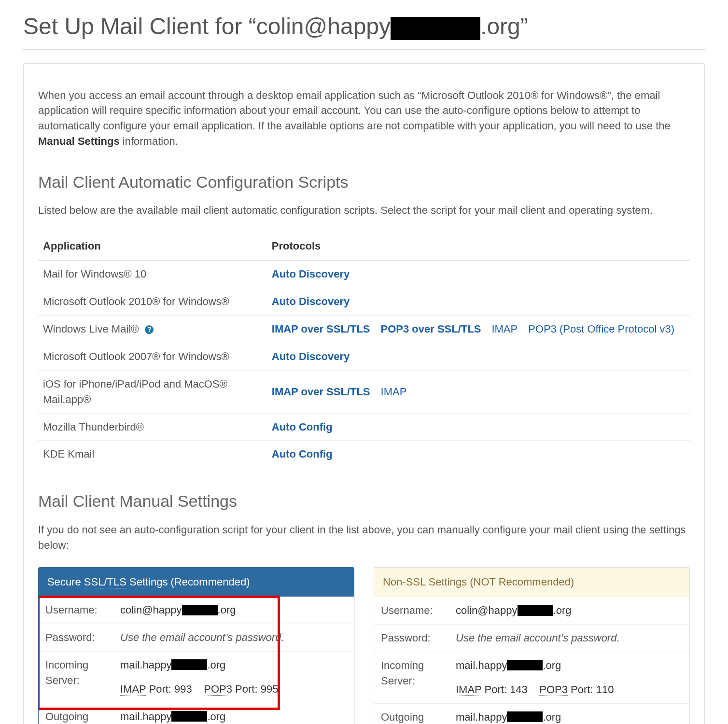 This screenshot has width=728, height=724. I want to click on nonssl-username-value: colin@happy.org, so click(569, 611).